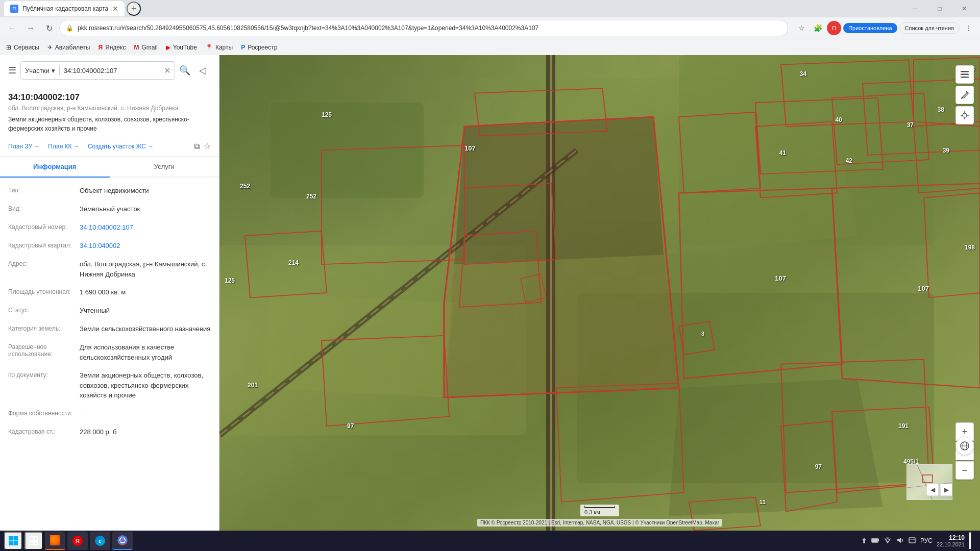  What do you see at coordinates (185, 70) in the screenshot?
I see `search-button: 🔍` at bounding box center [185, 70].